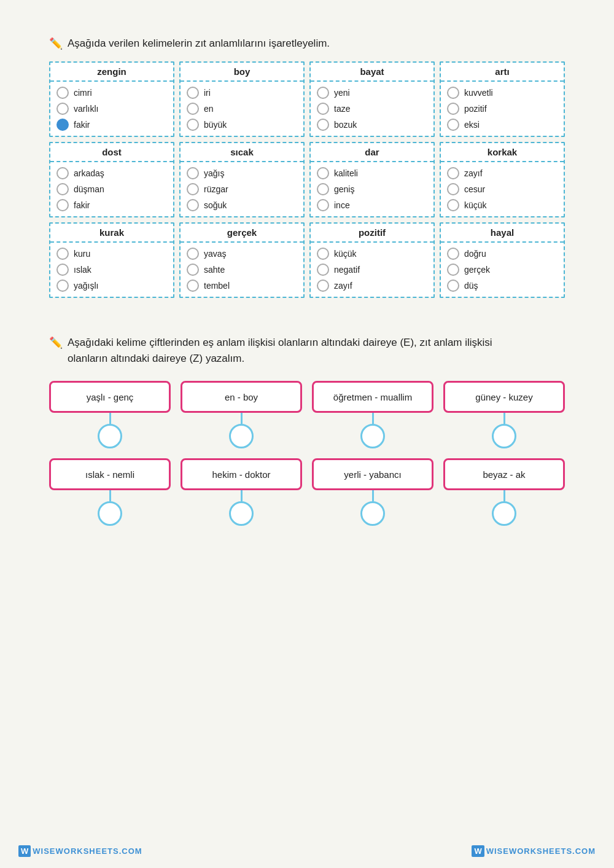 This screenshot has height=868, width=614. What do you see at coordinates (242, 173) in the screenshot?
I see `option-row-5-0: yağış` at bounding box center [242, 173].